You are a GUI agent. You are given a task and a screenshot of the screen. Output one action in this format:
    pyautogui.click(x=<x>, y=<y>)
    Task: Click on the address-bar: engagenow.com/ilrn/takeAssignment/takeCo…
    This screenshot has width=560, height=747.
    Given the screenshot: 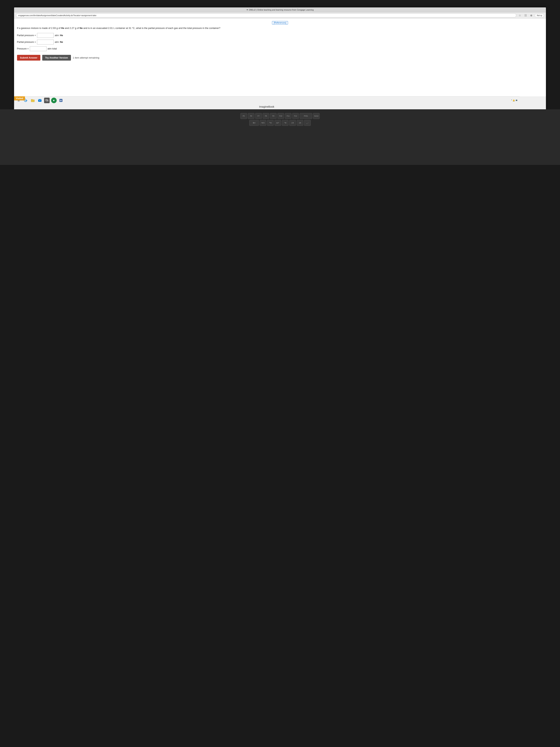 What is the action you would take?
    pyautogui.click(x=266, y=16)
    